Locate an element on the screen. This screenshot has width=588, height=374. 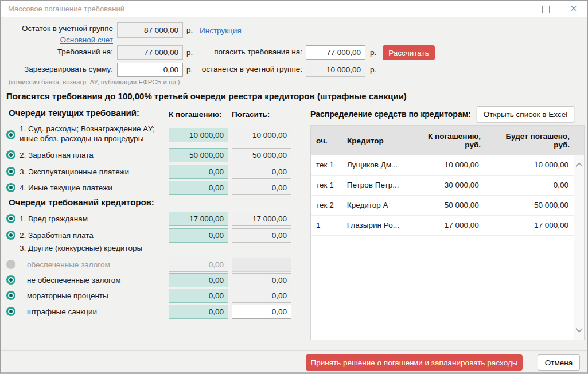
claims-field is located at coordinates (150, 53).